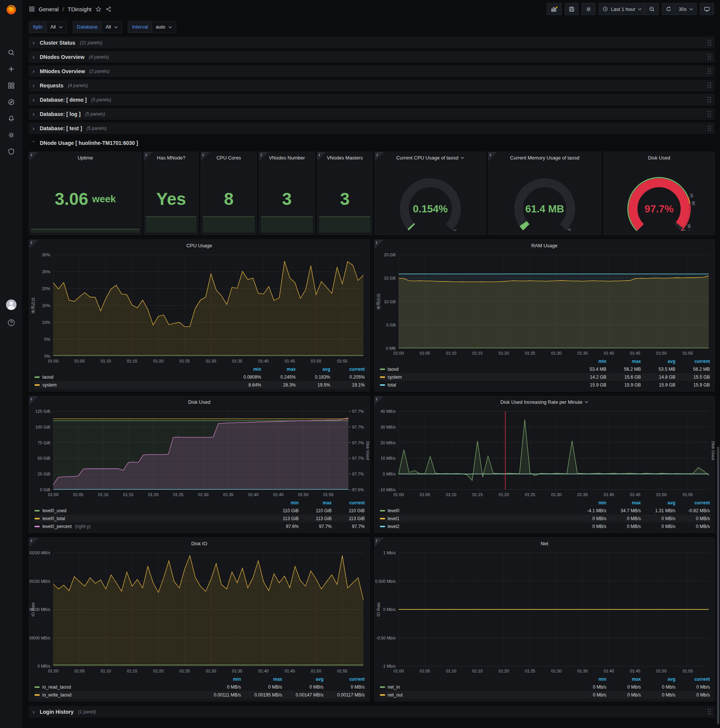 The height and width of the screenshot is (728, 720). I want to click on plus-icon, so click(11, 69).